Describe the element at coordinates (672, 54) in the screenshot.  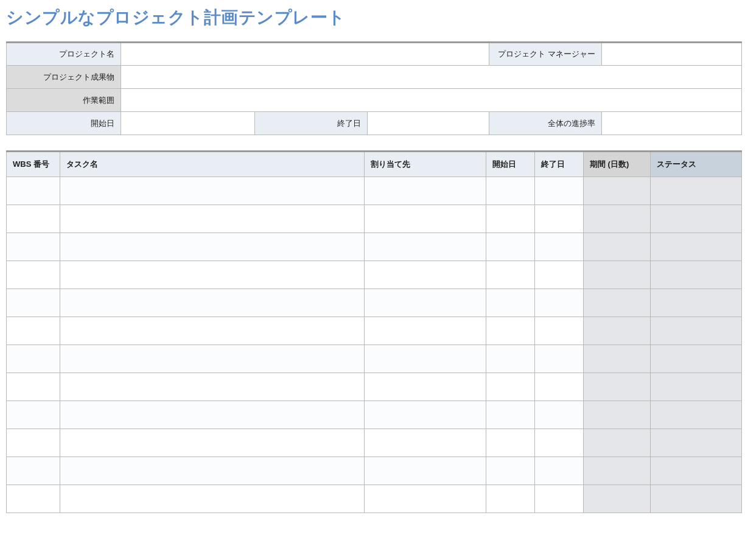
I see `project-manager-input` at that location.